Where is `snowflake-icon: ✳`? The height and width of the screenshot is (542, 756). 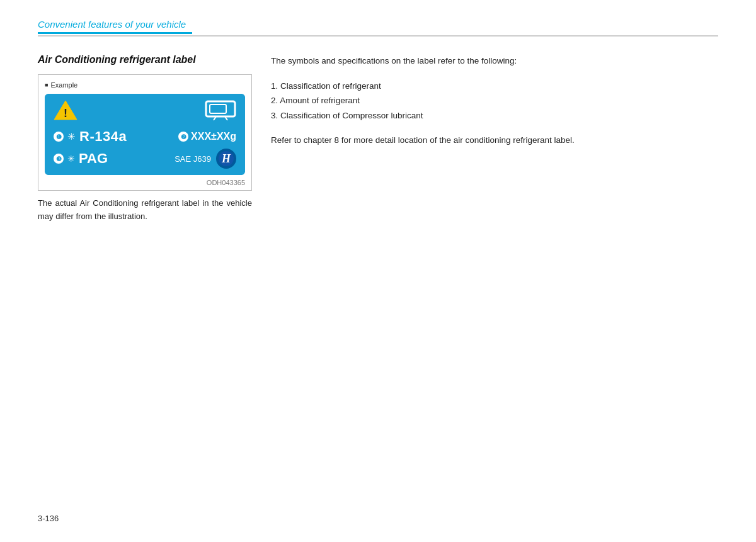
snowflake-icon: ✳ is located at coordinates (72, 137).